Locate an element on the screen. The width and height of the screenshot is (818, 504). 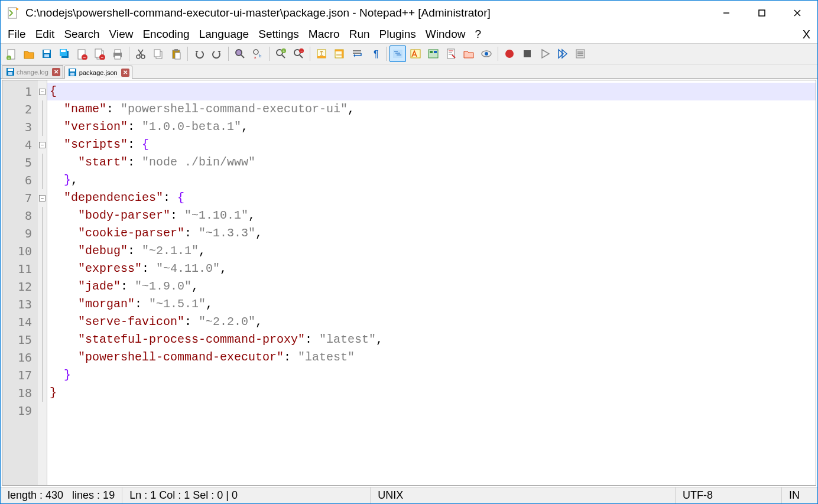
toolbar-print-button is located at coordinates (118, 54).